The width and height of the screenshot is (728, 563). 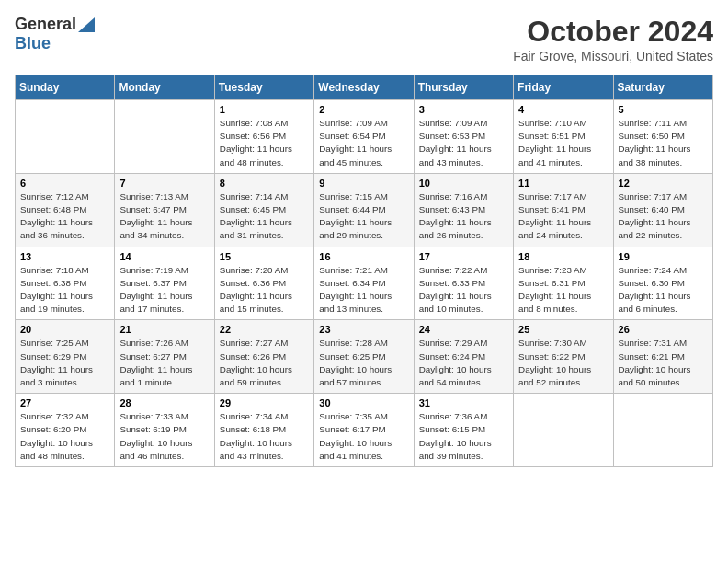 I want to click on sunset-text: Sunset: 6:51 PM, so click(x=563, y=136).